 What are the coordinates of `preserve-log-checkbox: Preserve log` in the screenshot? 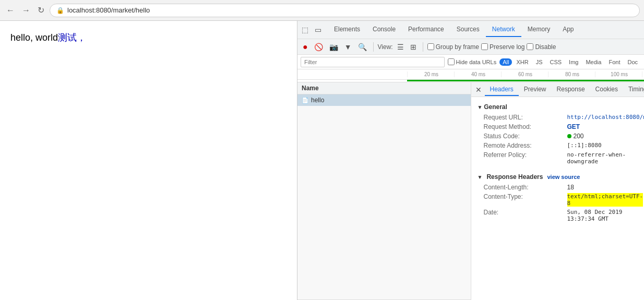 It's located at (503, 47).